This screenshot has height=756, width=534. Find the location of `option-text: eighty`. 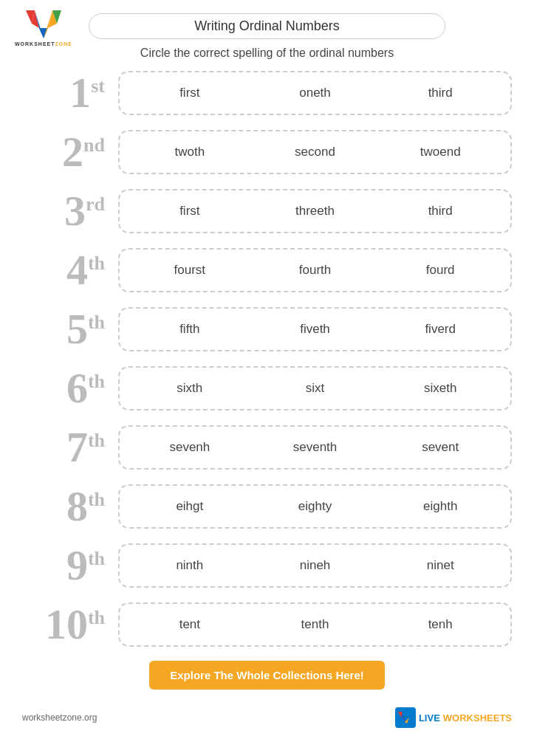

option-text: eighty is located at coordinates (315, 506).